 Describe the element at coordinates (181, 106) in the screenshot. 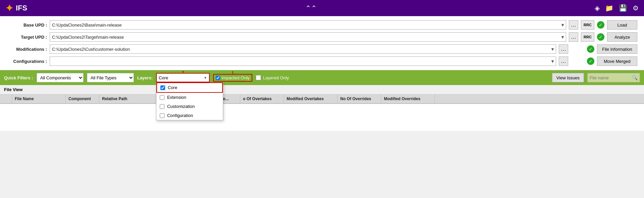

I see `customization-label: Customization` at that location.